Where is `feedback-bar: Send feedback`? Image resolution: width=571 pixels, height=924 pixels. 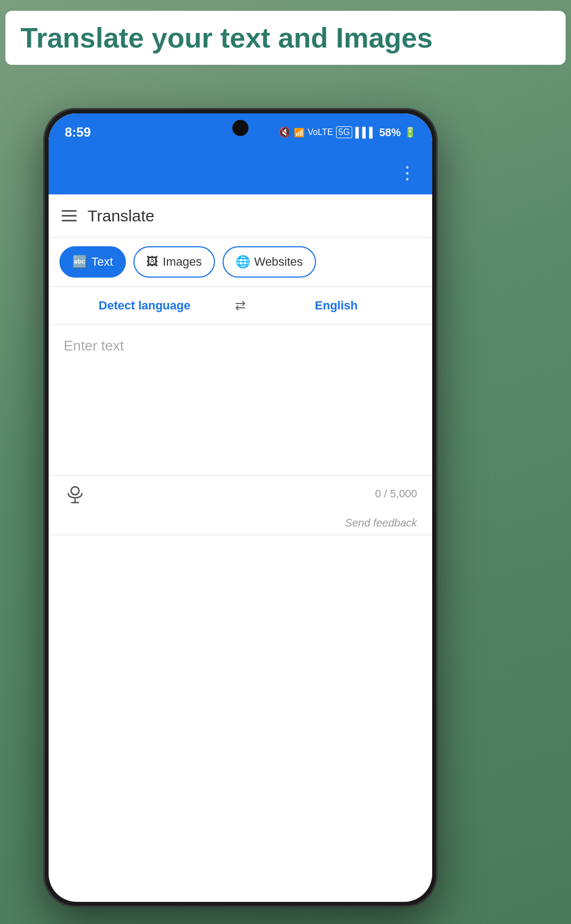 feedback-bar: Send feedback is located at coordinates (240, 523).